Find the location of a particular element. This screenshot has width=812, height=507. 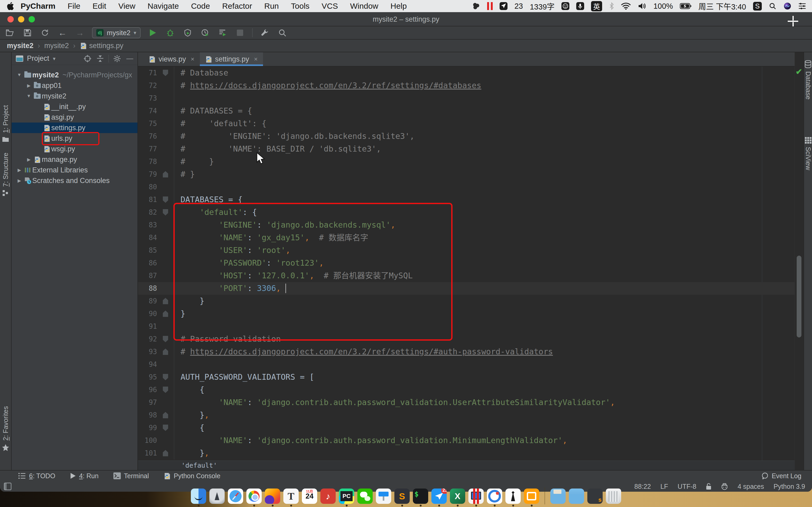

tool-window-button-database: Database is located at coordinates (808, 80).